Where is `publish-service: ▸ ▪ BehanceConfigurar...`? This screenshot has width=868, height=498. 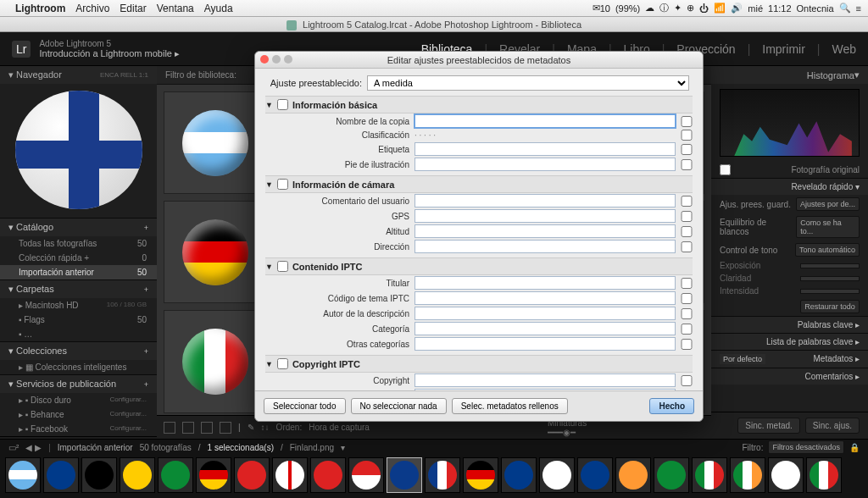 publish-service: ▸ ▪ BehanceConfigurar... is located at coordinates (78, 415).